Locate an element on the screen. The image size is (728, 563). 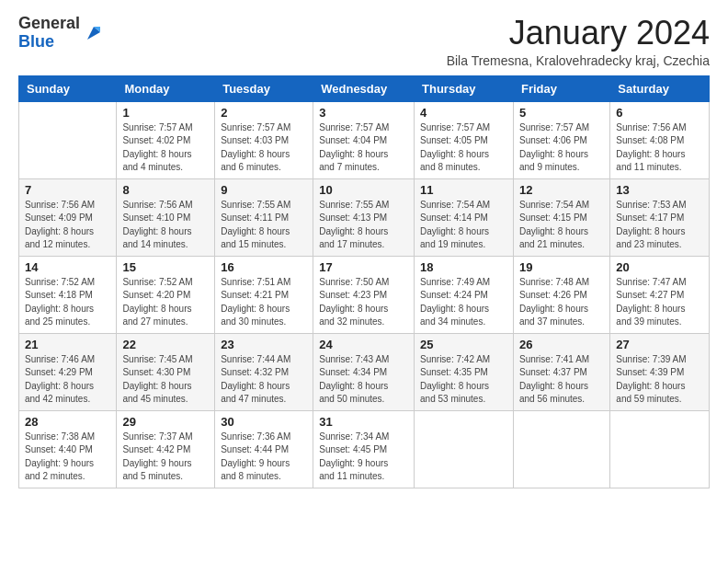
day-number: 14 is located at coordinates (68, 267).